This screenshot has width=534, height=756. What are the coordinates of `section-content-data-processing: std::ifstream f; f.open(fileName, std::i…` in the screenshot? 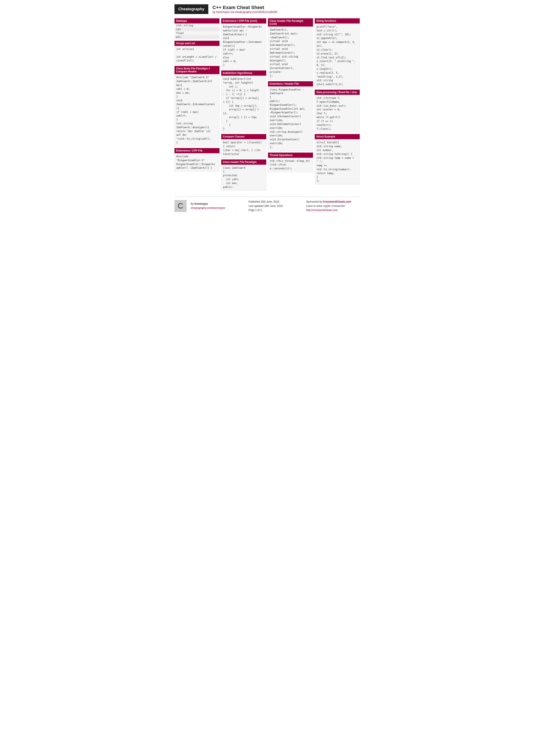 It's located at (337, 114).